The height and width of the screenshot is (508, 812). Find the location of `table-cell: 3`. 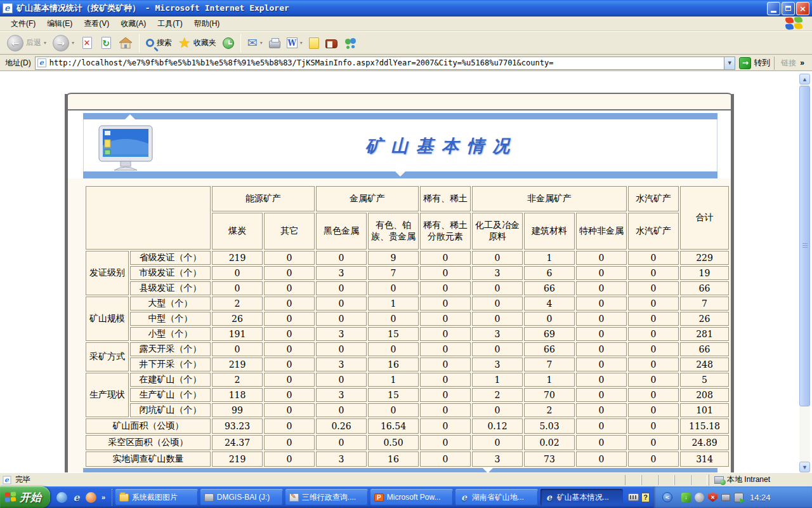

table-cell: 3 is located at coordinates (497, 334).